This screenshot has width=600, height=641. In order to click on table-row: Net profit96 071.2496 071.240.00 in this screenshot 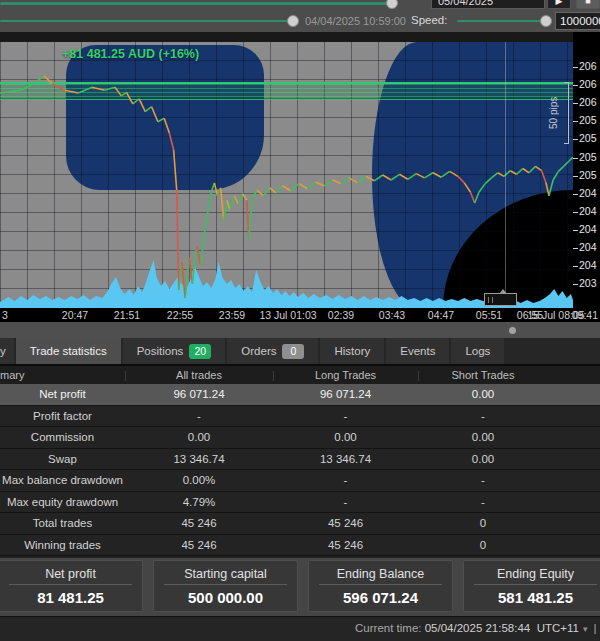, I will do `click(300, 395)`.